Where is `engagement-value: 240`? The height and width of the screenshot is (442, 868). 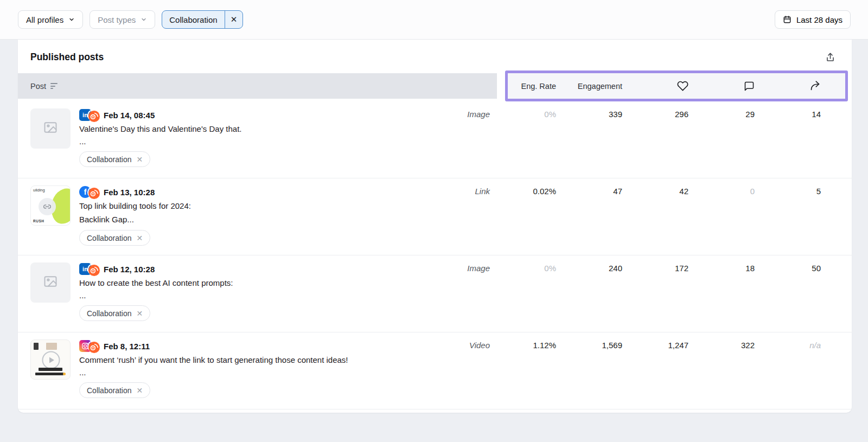 engagement-value: 240 is located at coordinates (615, 268).